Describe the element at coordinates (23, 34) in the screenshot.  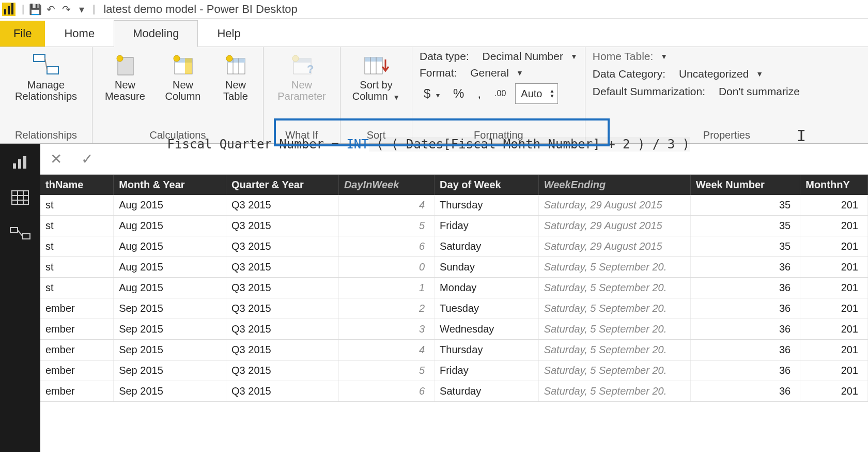
I see `tab-file: File` at that location.